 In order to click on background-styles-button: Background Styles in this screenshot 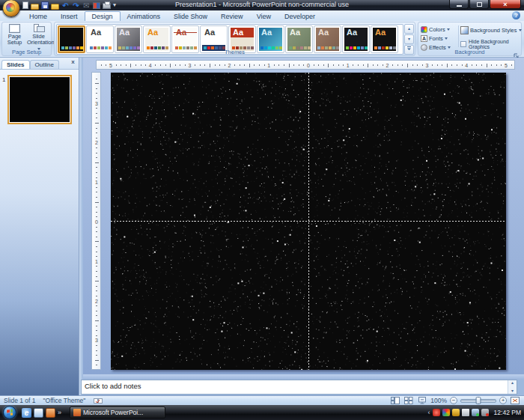, I will do `click(491, 30)`.